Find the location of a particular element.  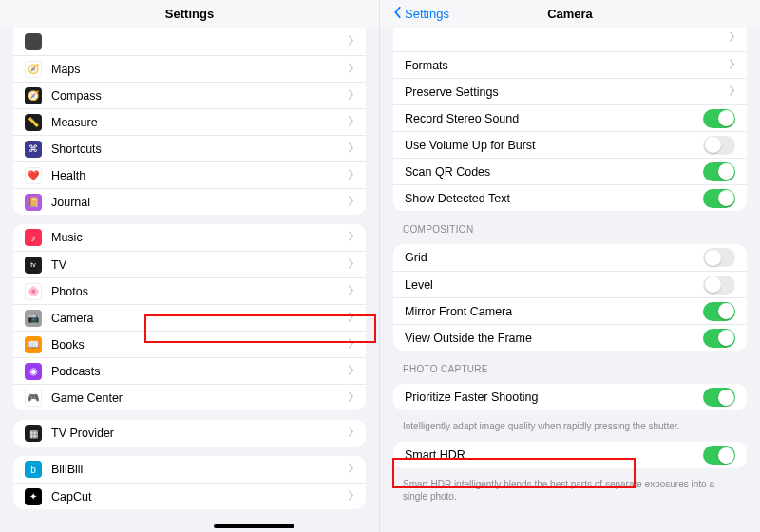

left-title: Settings is located at coordinates (190, 13).